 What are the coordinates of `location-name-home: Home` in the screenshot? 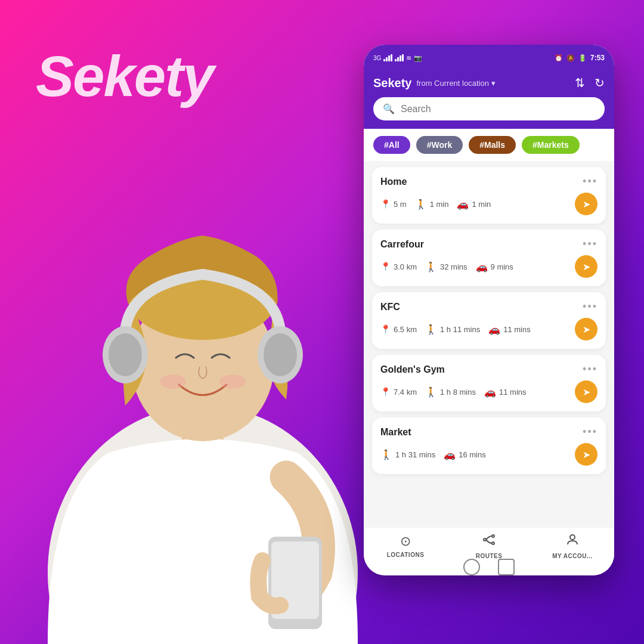 It's located at (394, 182).